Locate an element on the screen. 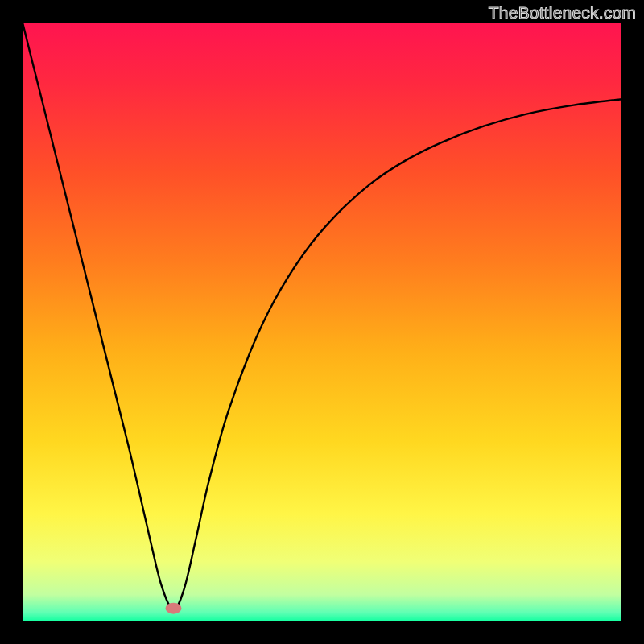 This screenshot has height=644, width=644. minimum-marker is located at coordinates (173, 609).